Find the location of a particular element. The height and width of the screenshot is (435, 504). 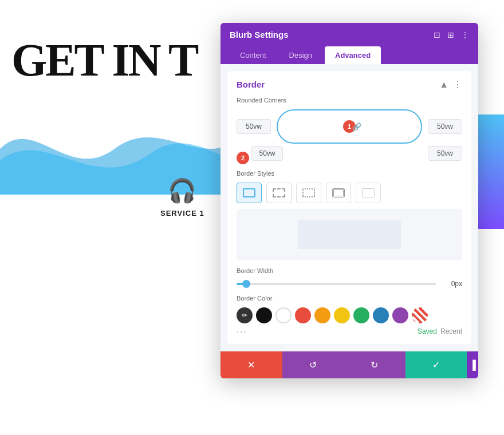

style-dotted-btn is located at coordinates (309, 193).